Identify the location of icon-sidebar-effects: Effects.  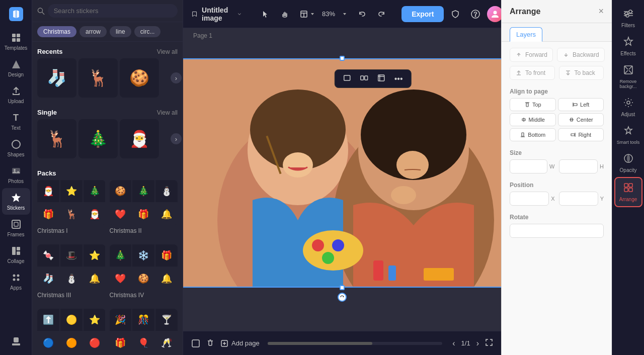
(628, 46).